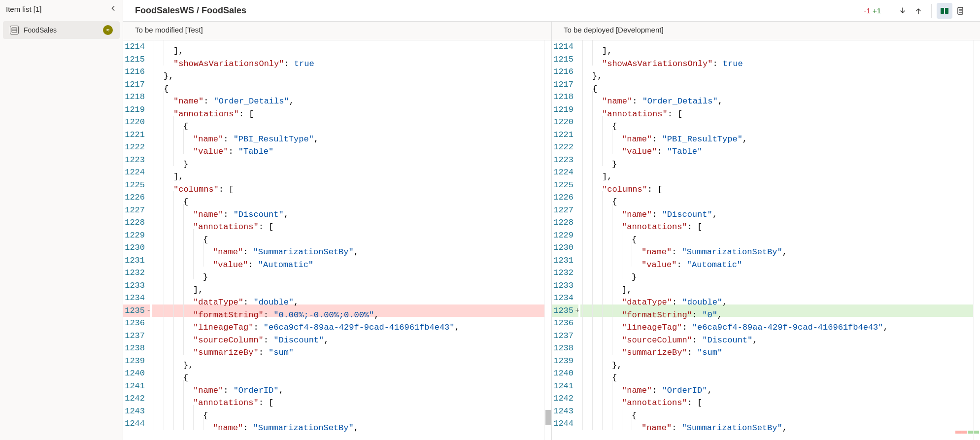  What do you see at coordinates (945, 11) in the screenshot?
I see `side-by-side-view-button` at bounding box center [945, 11].